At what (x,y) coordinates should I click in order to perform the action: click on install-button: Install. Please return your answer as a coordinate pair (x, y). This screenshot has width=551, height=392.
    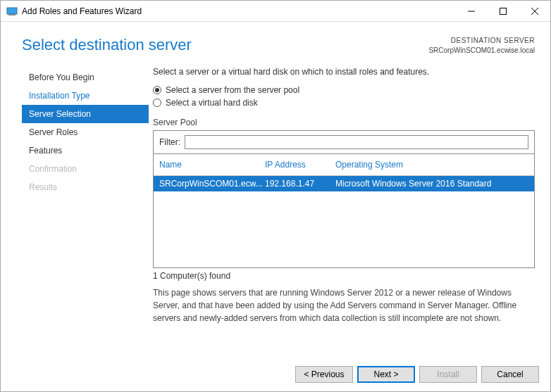
    Looking at the image, I should click on (448, 374).